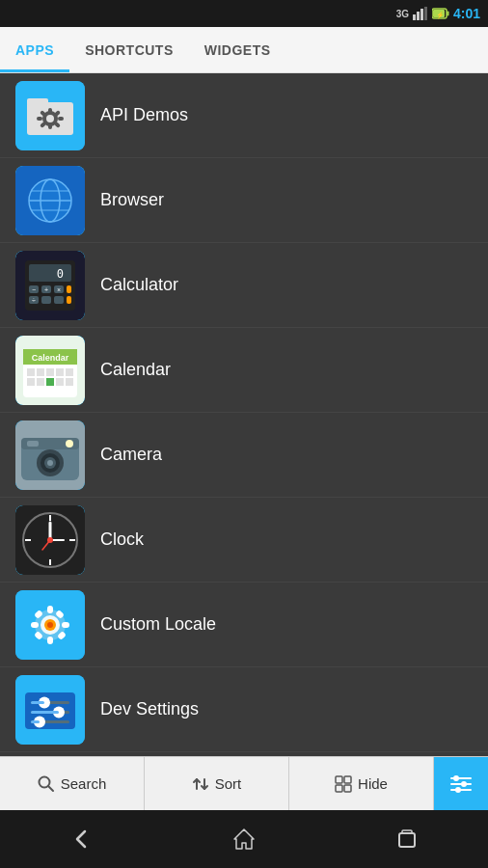 This screenshot has height=868, width=488. I want to click on svg-text: 0, so click(60, 274).